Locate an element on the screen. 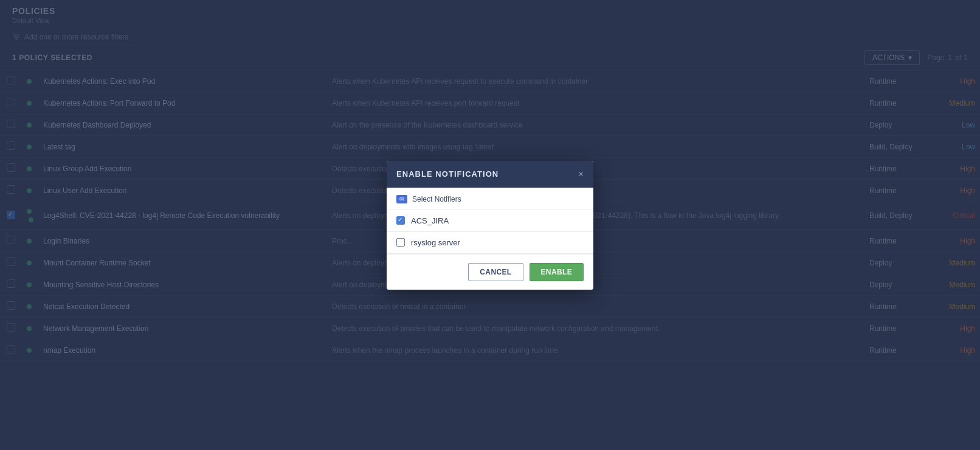  modal-title: ENABLE NOTIFICATION is located at coordinates (447, 174).